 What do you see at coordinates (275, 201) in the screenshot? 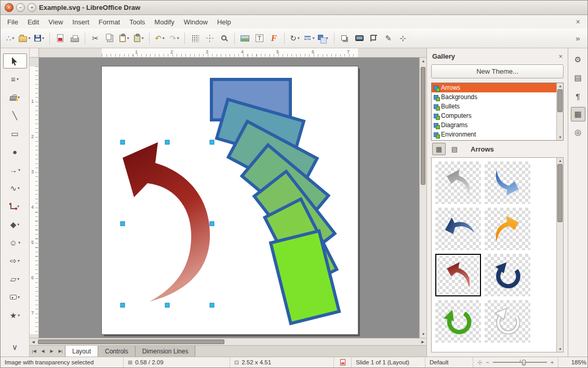
I see `rectangle-cascade` at bounding box center [275, 201].